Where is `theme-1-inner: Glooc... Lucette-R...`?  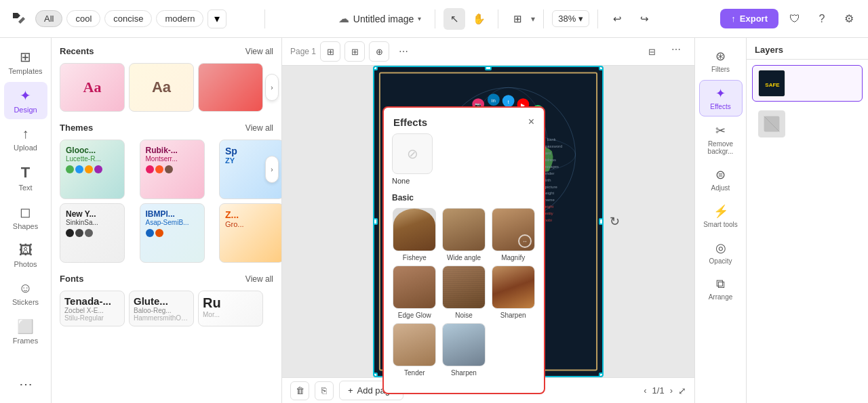 theme-1-inner: Glooc... Lucette-R... is located at coordinates (92, 169).